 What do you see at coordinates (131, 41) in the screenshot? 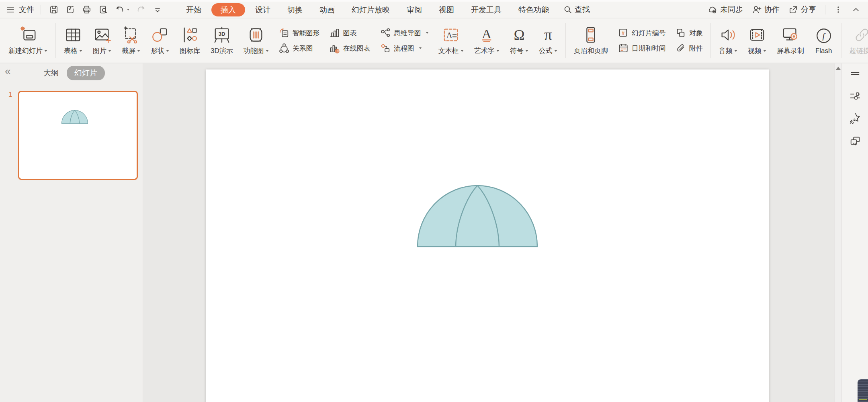
I see `screenshot-button: 截屏` at bounding box center [131, 41].